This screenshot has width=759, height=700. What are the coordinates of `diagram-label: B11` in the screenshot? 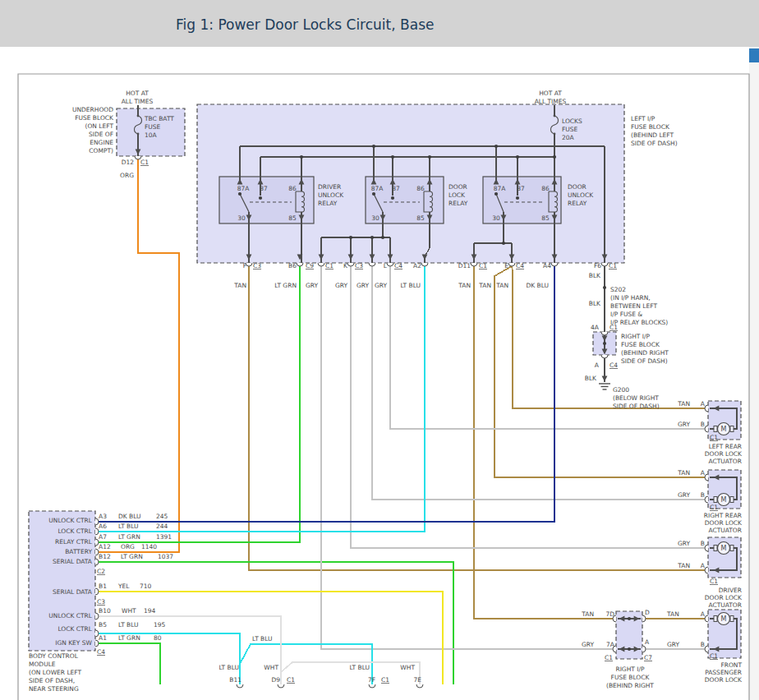 It's located at (235, 680).